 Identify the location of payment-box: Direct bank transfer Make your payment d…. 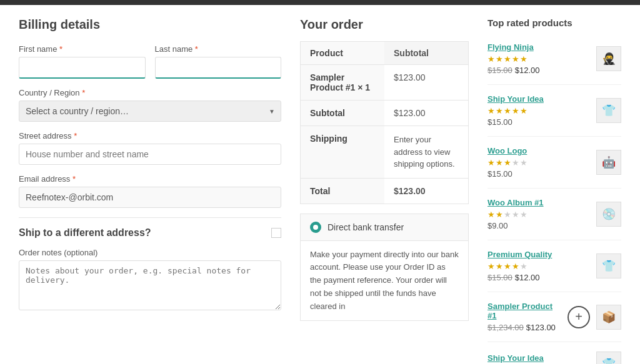
(384, 267).